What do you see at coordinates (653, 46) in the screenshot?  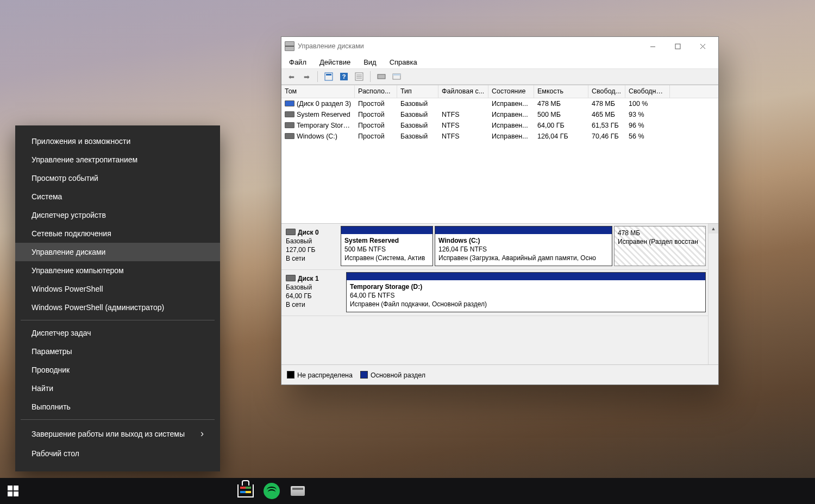 I see `minimize-button` at bounding box center [653, 46].